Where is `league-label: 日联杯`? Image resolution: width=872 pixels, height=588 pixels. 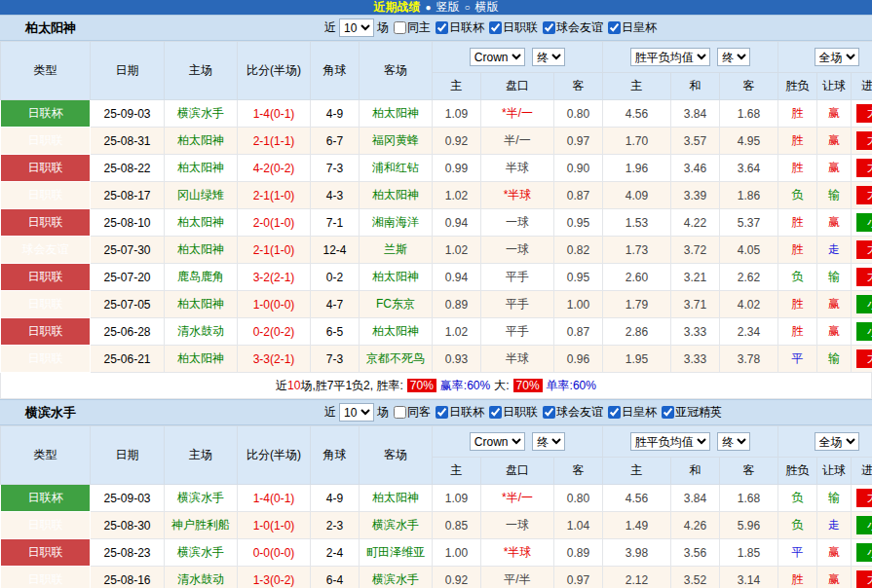 league-label: 日联杯 is located at coordinates (467, 27).